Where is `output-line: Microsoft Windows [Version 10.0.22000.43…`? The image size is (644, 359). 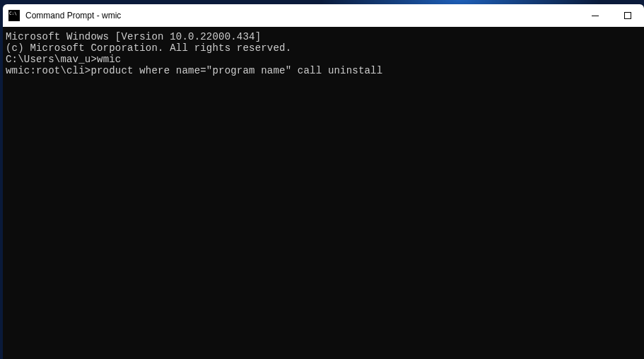 output-line: Microsoft Windows [Version 10.0.22000.43… is located at coordinates (324, 37).